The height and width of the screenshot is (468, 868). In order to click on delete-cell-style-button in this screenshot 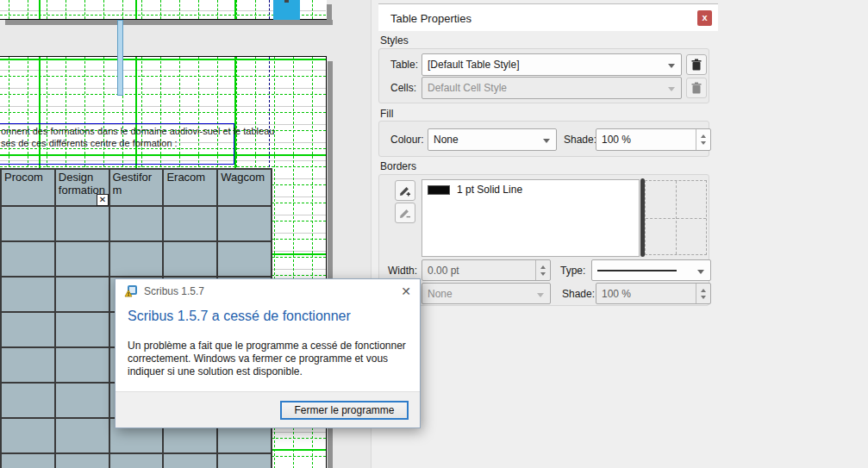, I will do `click(696, 88)`.